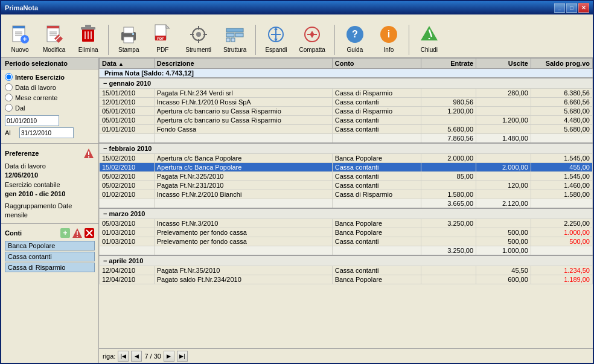  I want to click on table-row: 05/02/2010 Pagata Ft.Nr.231/2010 Cassa c…, so click(346, 186).